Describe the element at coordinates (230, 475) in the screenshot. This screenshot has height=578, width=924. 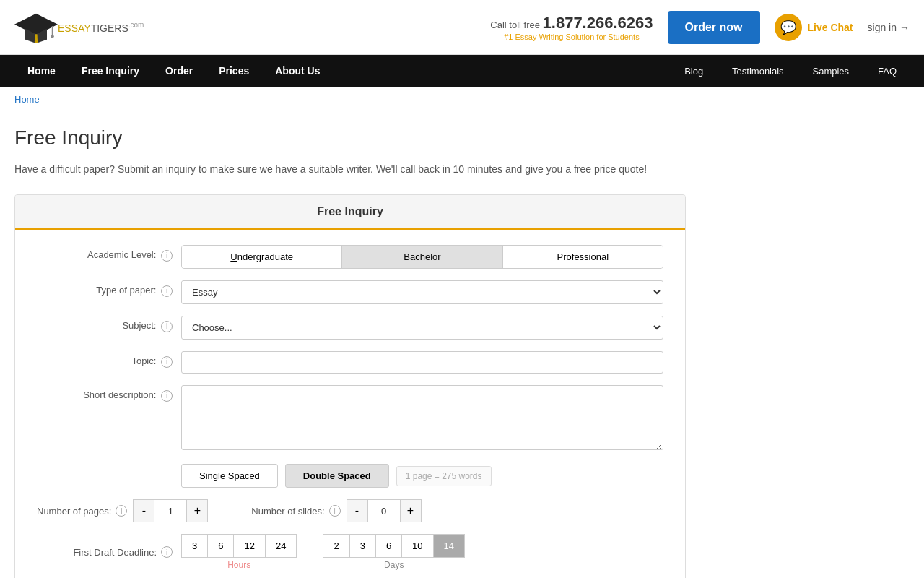
I see `single-spaced-btn: Single Spaced` at that location.